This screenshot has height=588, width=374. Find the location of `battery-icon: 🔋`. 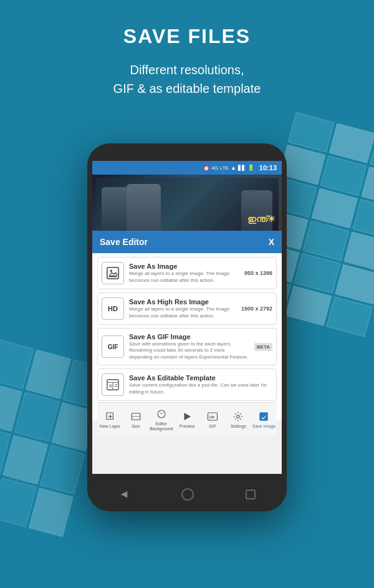

battery-icon: 🔋 is located at coordinates (251, 168).